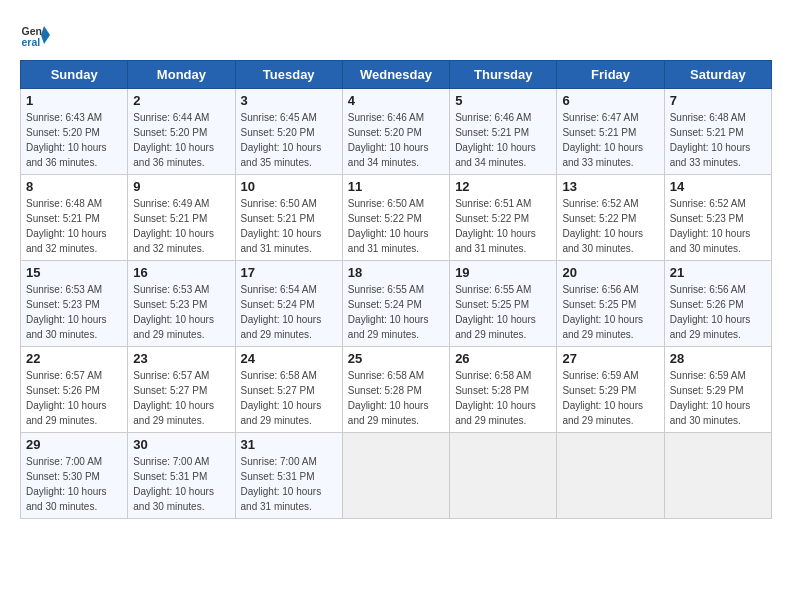 Image resolution: width=792 pixels, height=612 pixels. What do you see at coordinates (289, 226) in the screenshot?
I see `day-info: Sunrise: 6:50 AM Sunset: 5:21 PM Dayligh…` at bounding box center [289, 226].